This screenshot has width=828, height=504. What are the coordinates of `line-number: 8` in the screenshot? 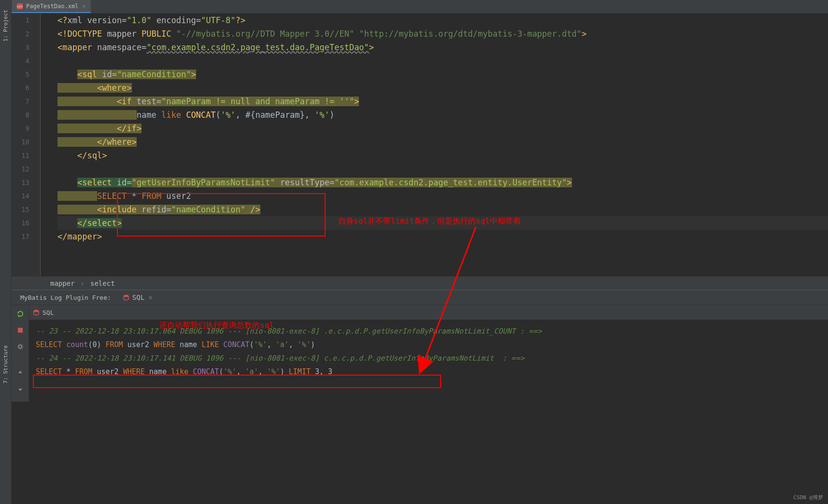 It's located at (26, 115).